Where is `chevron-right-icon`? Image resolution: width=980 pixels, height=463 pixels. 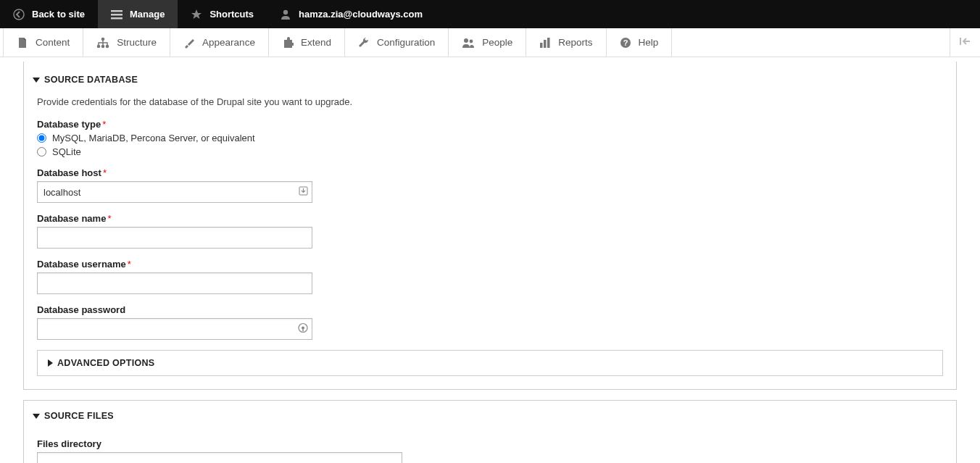 chevron-right-icon is located at coordinates (51, 363).